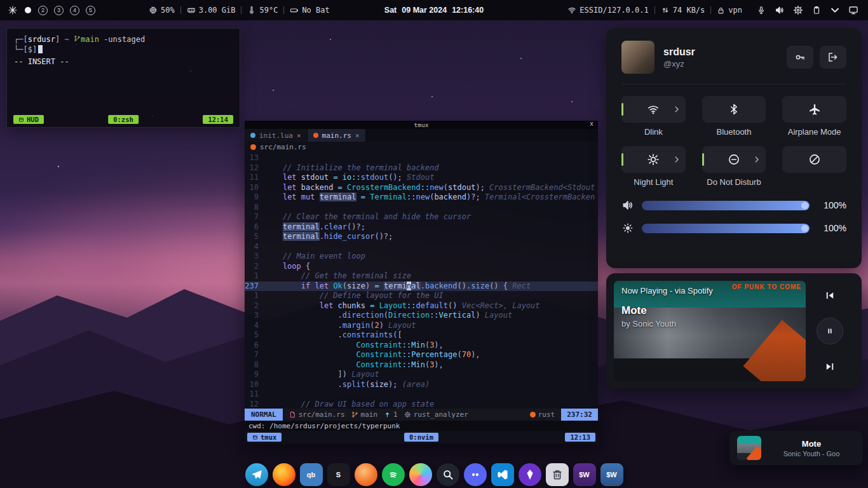  I want to click on gear-icon, so click(798, 10).